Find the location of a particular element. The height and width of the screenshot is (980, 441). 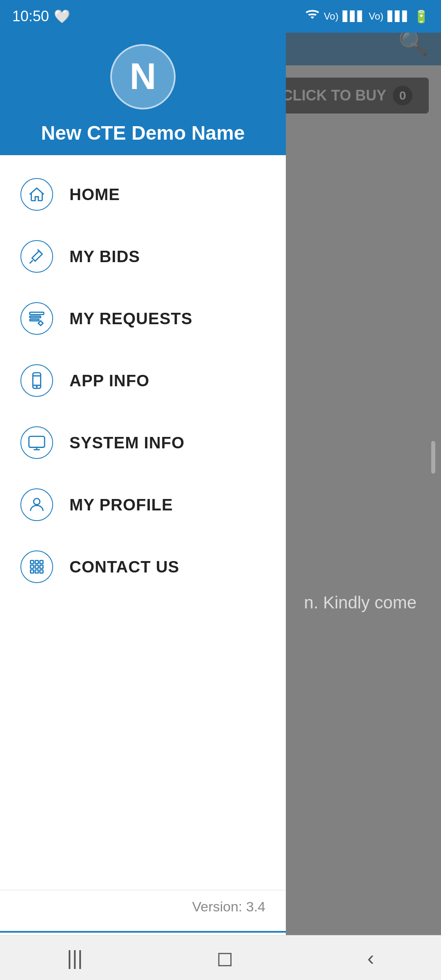

home-nav-icon: ◻ is located at coordinates (225, 958).